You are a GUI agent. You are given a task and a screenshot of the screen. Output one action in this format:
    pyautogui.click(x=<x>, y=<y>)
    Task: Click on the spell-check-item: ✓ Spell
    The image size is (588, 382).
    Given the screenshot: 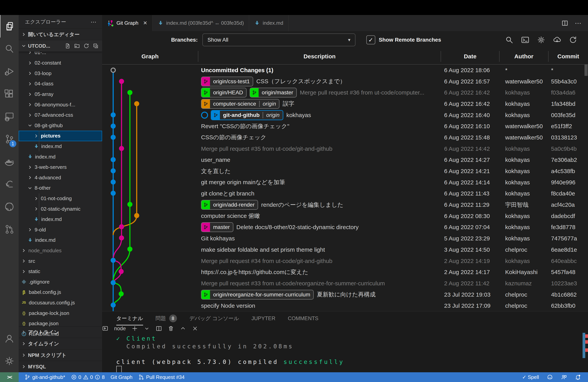 What is the action you would take?
    pyautogui.click(x=531, y=377)
    